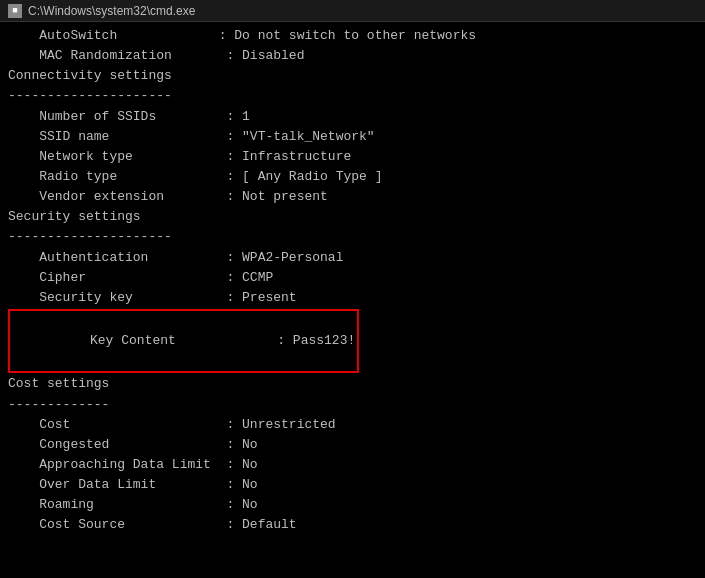 This screenshot has height=578, width=705. Describe the element at coordinates (352, 56) in the screenshot. I see `line-mac-random: MAC Randomization : Disabled` at that location.